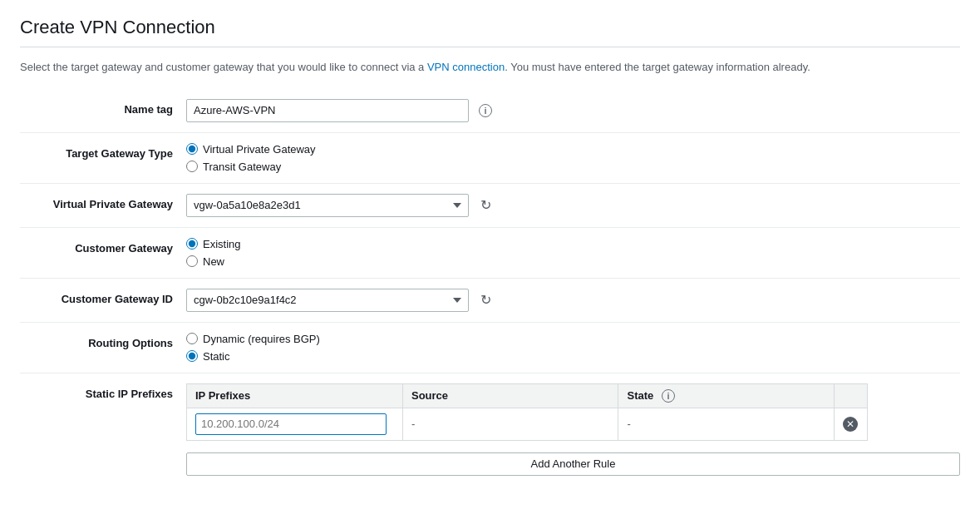 This screenshot has width=980, height=529. What do you see at coordinates (574, 245) in the screenshot?
I see `radio-existing: Existing` at bounding box center [574, 245].